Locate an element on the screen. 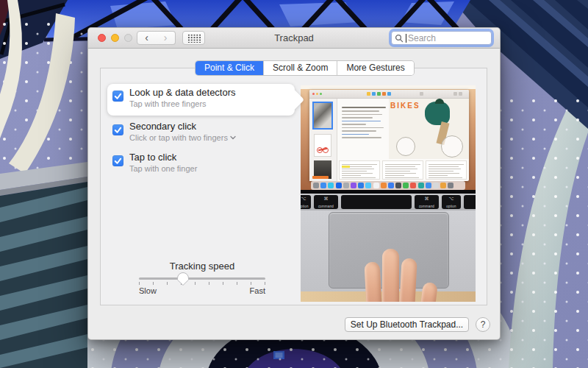  search-icon is located at coordinates (399, 38).